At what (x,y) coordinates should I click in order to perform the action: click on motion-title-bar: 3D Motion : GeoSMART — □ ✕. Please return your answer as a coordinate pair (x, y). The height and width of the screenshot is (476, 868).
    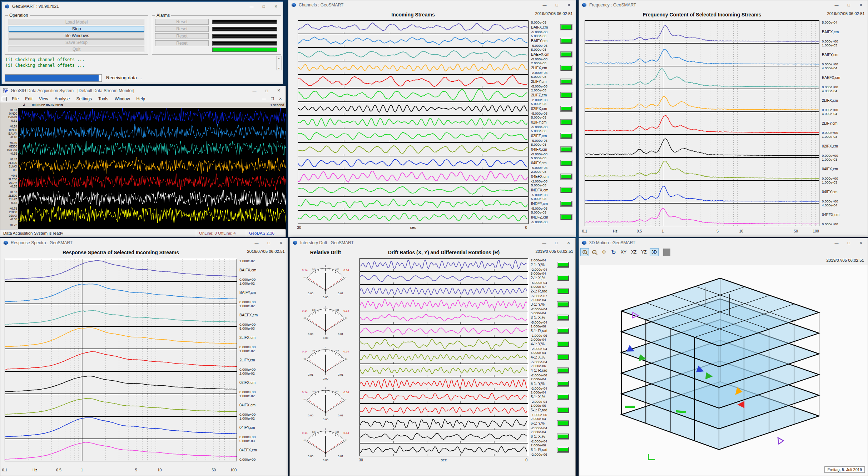
    Looking at the image, I should click on (723, 243).